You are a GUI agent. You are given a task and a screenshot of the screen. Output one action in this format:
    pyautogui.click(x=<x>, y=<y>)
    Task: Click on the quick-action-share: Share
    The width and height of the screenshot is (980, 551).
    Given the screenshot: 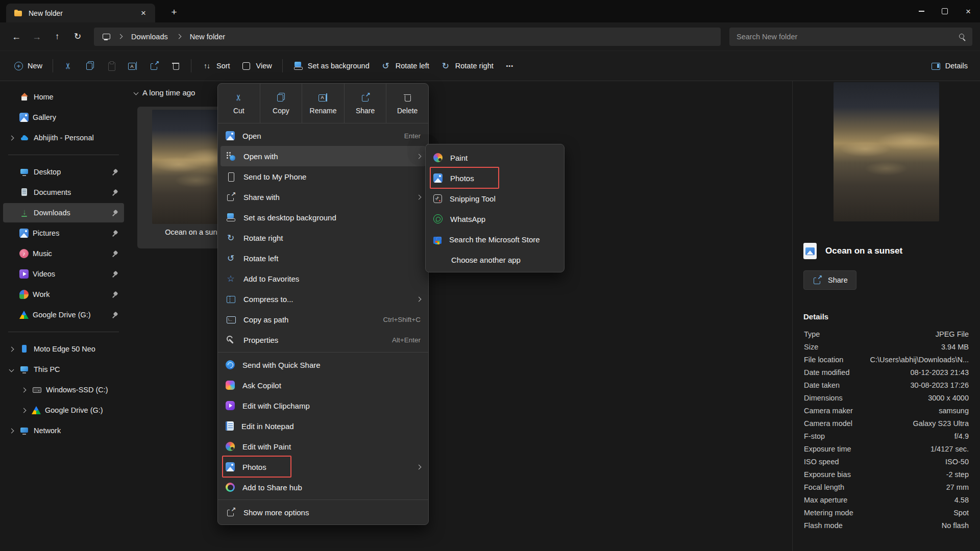 What is the action you would take?
    pyautogui.click(x=365, y=103)
    